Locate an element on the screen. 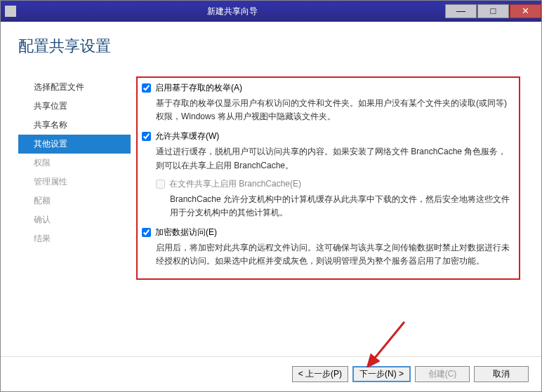 This screenshot has width=542, height=392. option-branchcache: 在文件共享上启用 BranchCache(E) BranchCache 允许分支… is located at coordinates (334, 199).